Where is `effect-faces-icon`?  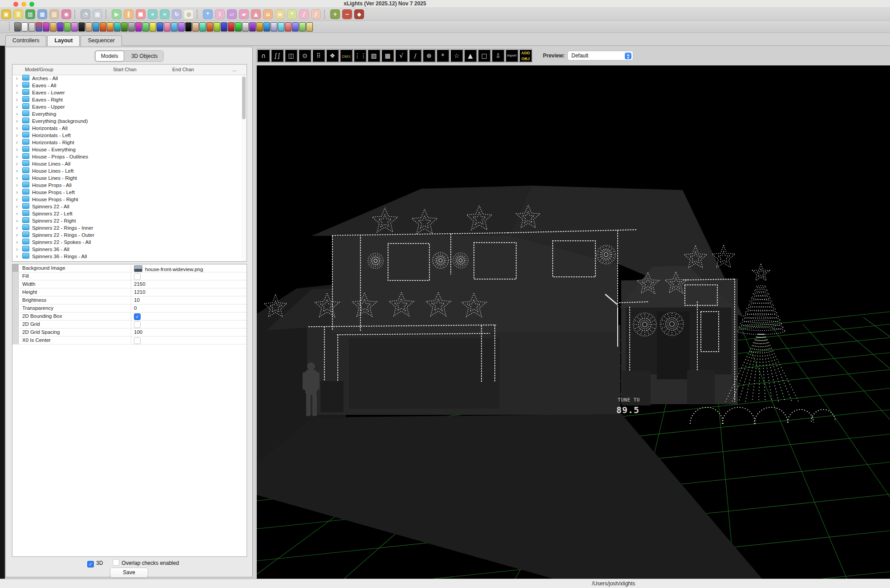 effect-faces-icon is located at coordinates (89, 27).